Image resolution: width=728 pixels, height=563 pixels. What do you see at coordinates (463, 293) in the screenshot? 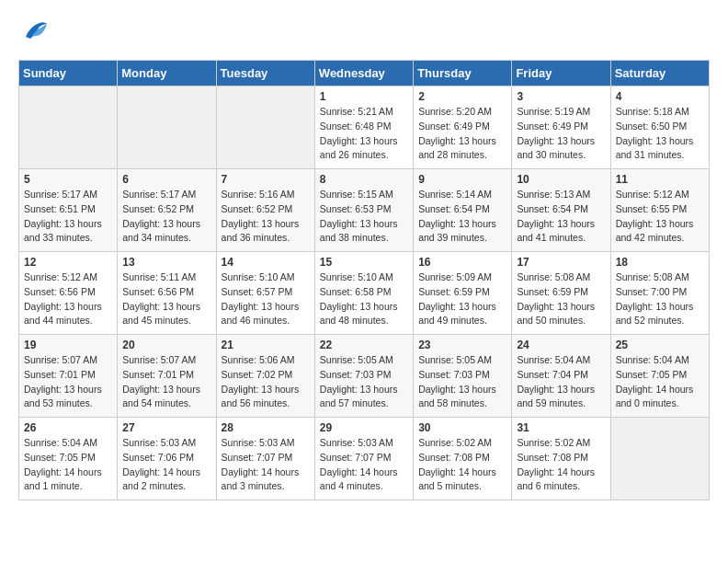
I see `calendar-cell: 16Sunrise: 5:09 AMSunset: 6:59 PMDayligh…` at bounding box center [463, 293].